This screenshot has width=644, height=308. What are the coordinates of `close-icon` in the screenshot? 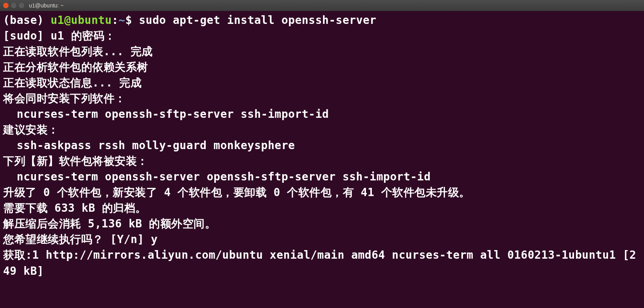 It's located at (6, 5).